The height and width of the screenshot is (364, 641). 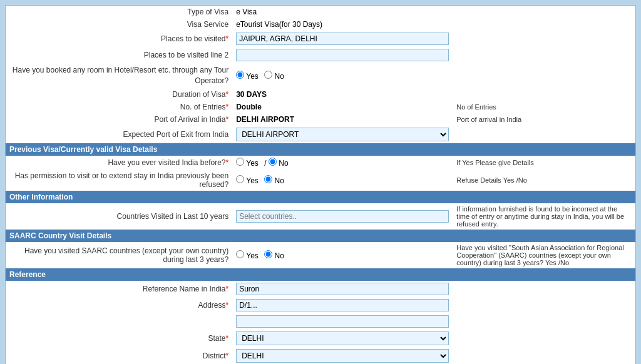 What do you see at coordinates (320, 275) in the screenshot?
I see `reference-header: Reference` at bounding box center [320, 275].